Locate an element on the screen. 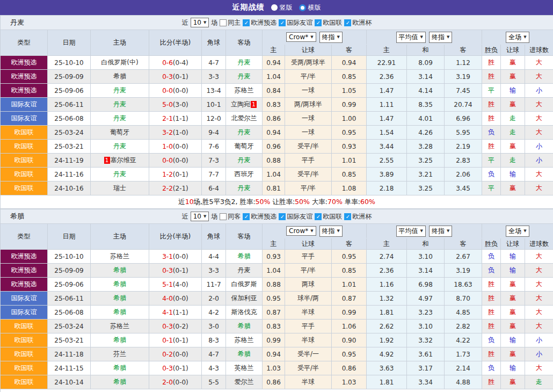 The width and height of the screenshot is (553, 392). score: 4-1(1-1) is located at coordinates (176, 313).